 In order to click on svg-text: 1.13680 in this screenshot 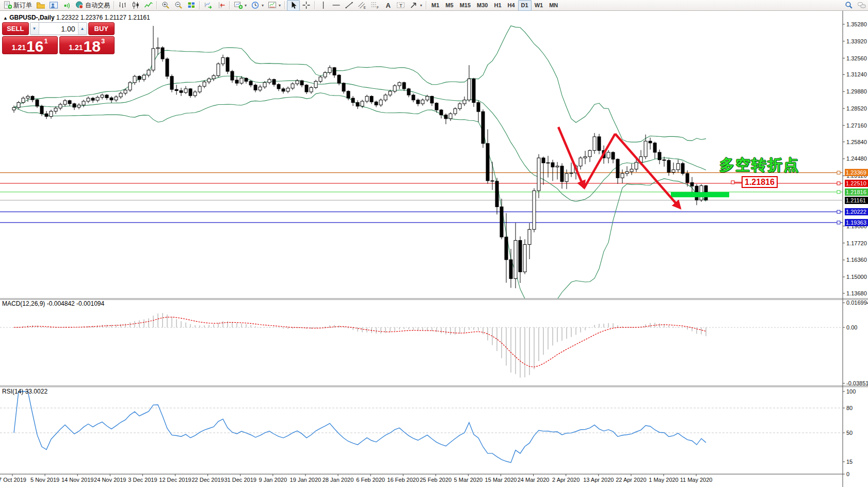, I will do `click(857, 293)`.